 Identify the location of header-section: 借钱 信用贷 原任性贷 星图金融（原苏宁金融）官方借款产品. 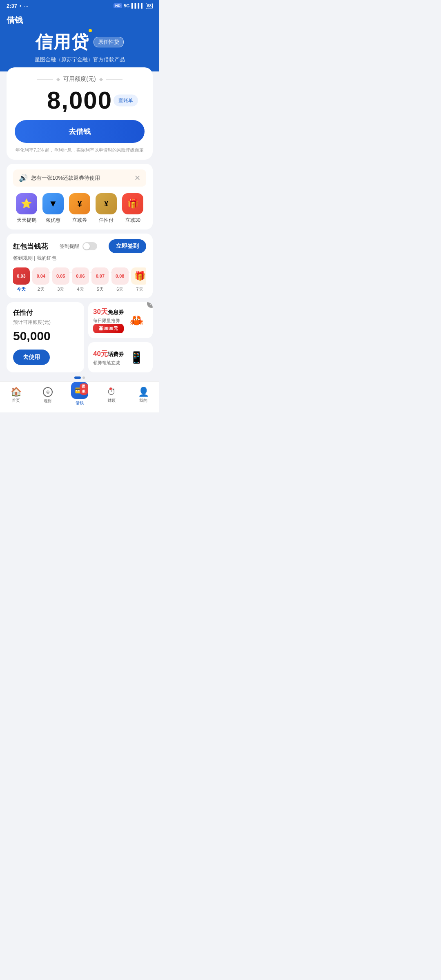
(80, 42).